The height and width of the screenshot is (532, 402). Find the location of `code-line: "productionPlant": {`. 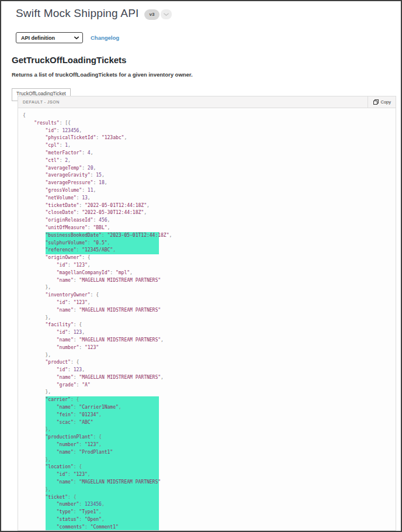

code-line: "productionPlant": { is located at coordinates (209, 437).